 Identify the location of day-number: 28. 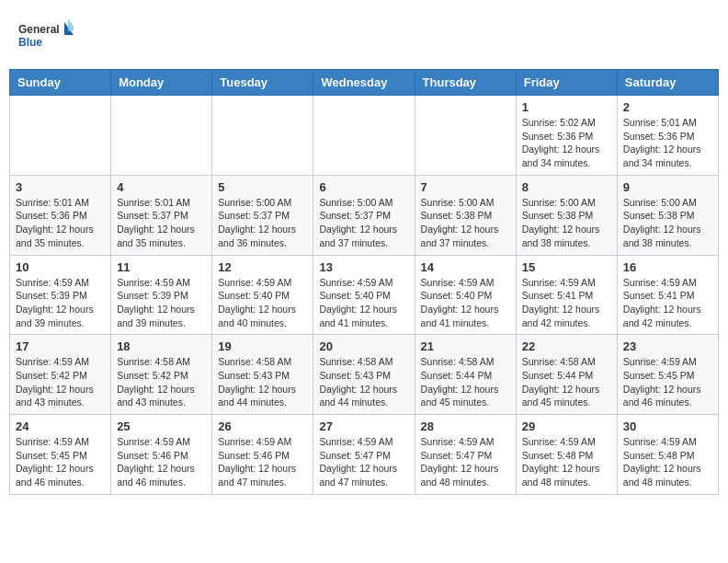
(465, 427).